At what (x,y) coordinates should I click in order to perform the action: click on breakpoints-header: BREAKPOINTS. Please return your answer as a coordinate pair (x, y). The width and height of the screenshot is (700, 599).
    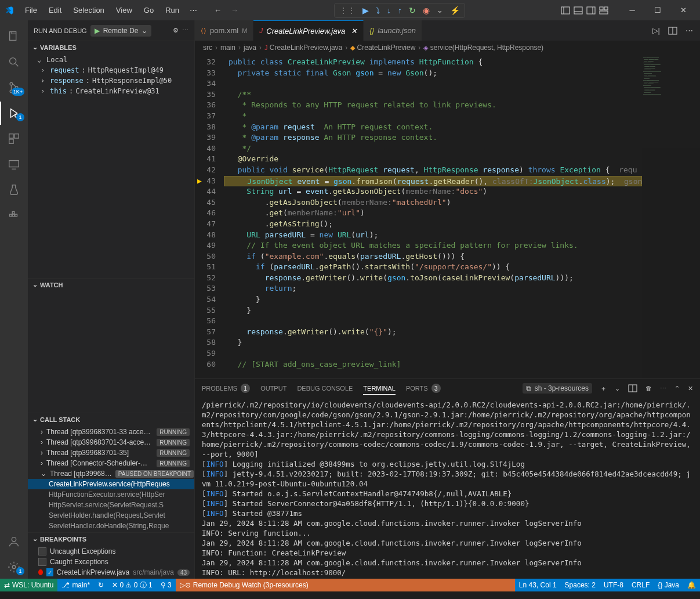
    Looking at the image, I should click on (111, 539).